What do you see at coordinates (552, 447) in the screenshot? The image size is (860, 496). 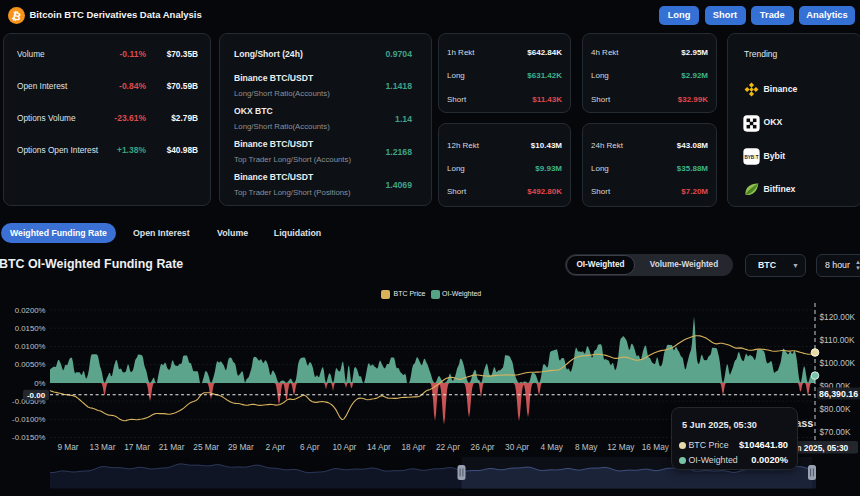 I see `svg-text: 4 May` at bounding box center [552, 447].